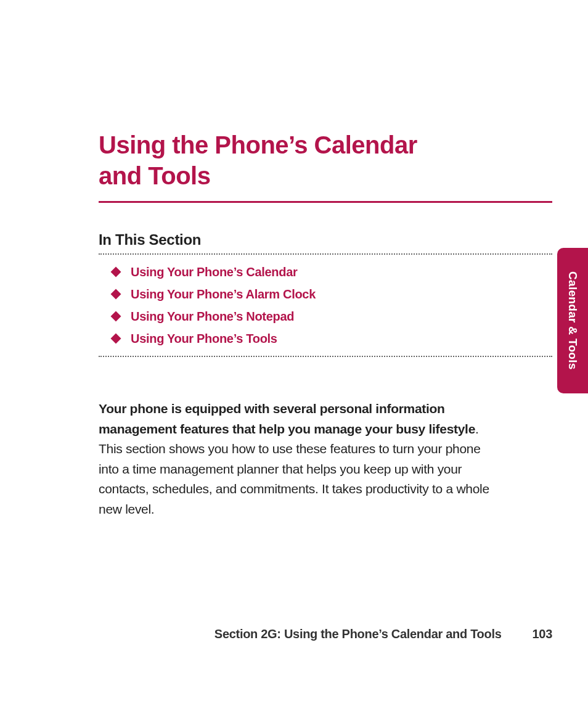  Describe the element at coordinates (542, 634) in the screenshot. I see `footer-page-number: 103` at that location.